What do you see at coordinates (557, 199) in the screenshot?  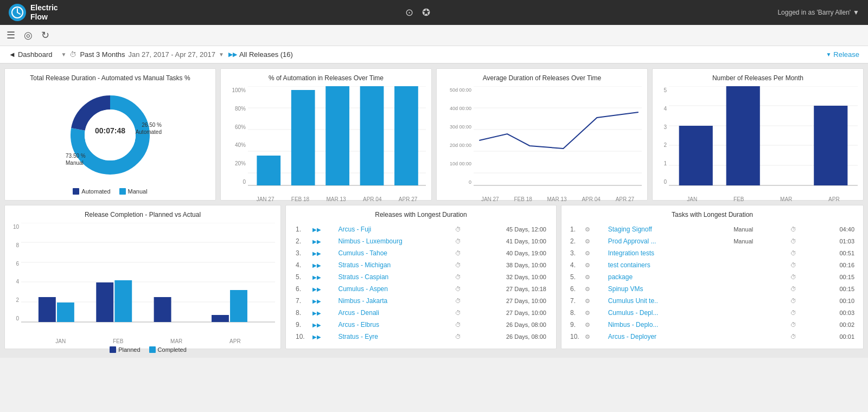 I see `x-dur-mar13: MAR 13` at bounding box center [557, 199].